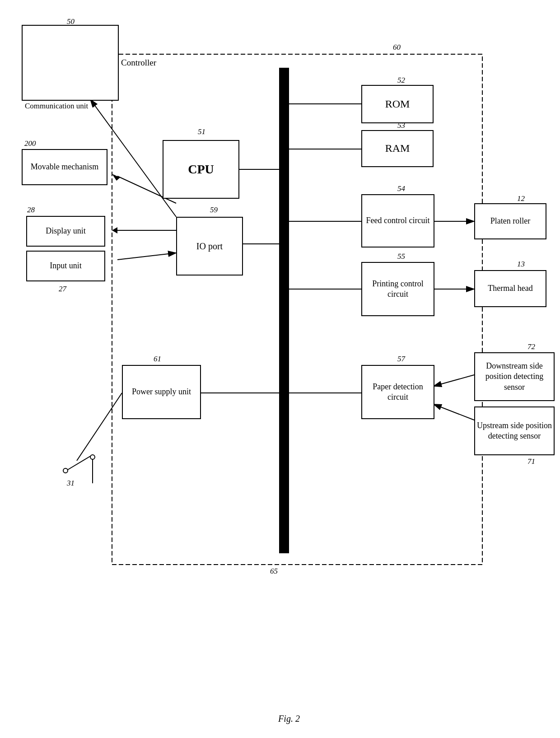 The width and height of the screenshot is (560, 738). I want to click on ref-31: 31, so click(70, 483).